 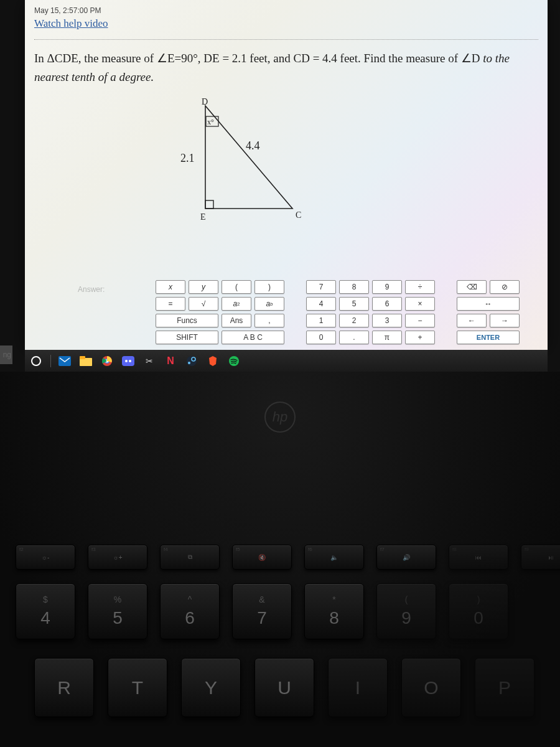 I want to click on physical-key-9: (9, so click(x=406, y=611).